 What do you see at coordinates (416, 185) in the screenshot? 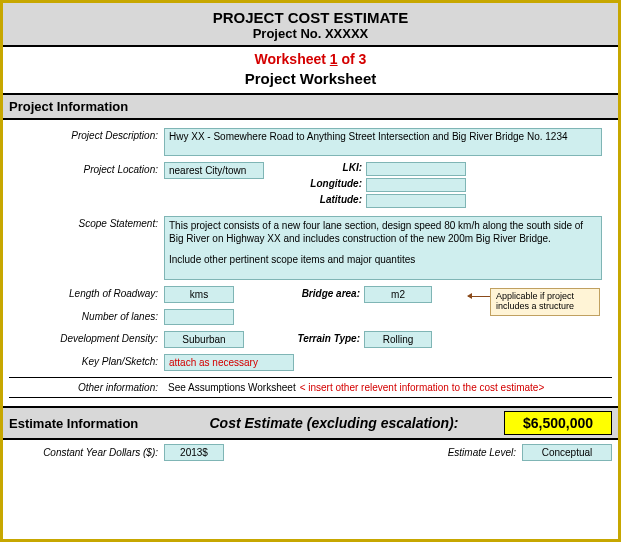
I see `field-longitude` at bounding box center [416, 185].